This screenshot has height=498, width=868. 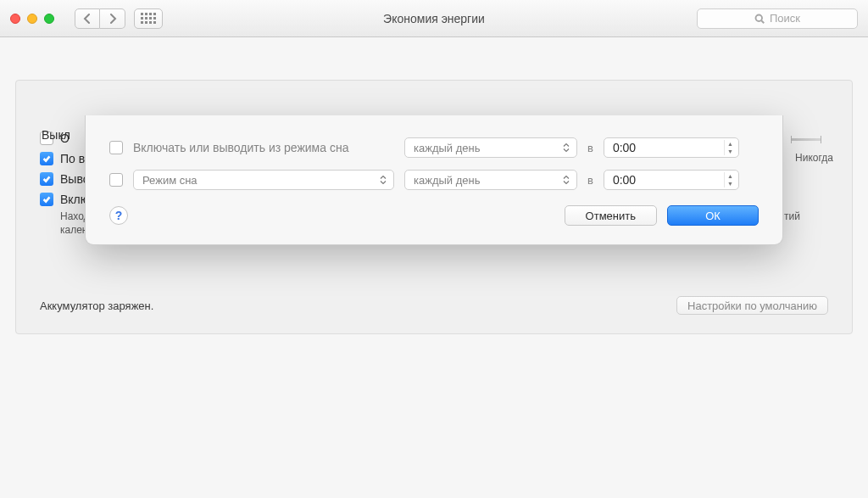 What do you see at coordinates (760, 19) in the screenshot?
I see `search-icon` at bounding box center [760, 19].